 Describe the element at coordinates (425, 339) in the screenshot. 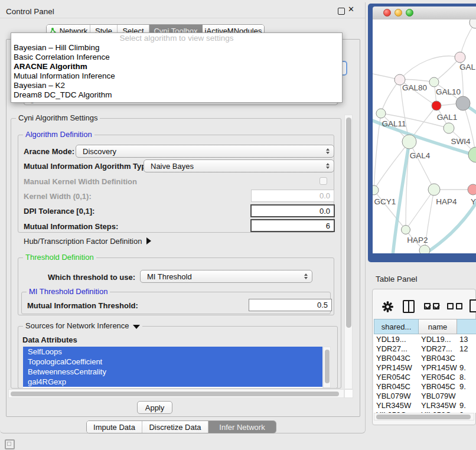

I see `table-row: YDL19...YDL19...13` at that location.